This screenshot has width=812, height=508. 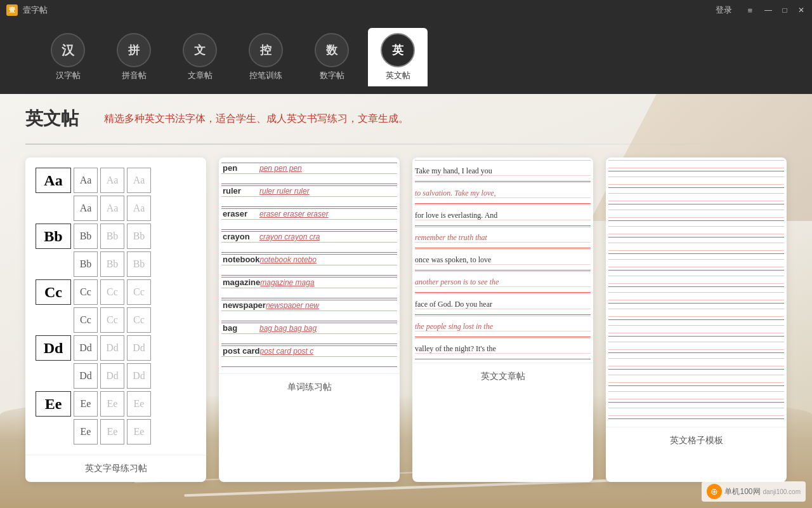 I want to click on sidebar-item-math: 数 数字帖, so click(x=332, y=57).